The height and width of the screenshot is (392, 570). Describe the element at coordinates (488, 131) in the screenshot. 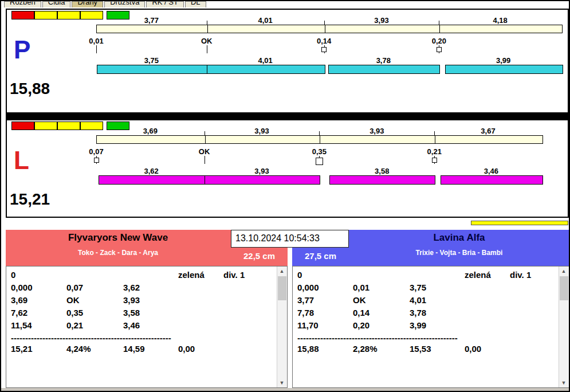

I see `segment-time-label: 3,67` at that location.